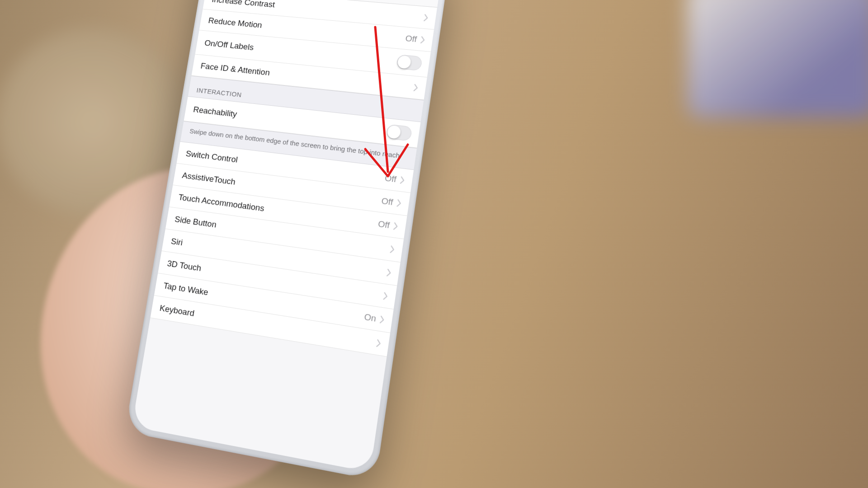 This screenshot has height=488, width=868. Describe the element at coordinates (399, 132) in the screenshot. I see `reachability-toggle` at that location.